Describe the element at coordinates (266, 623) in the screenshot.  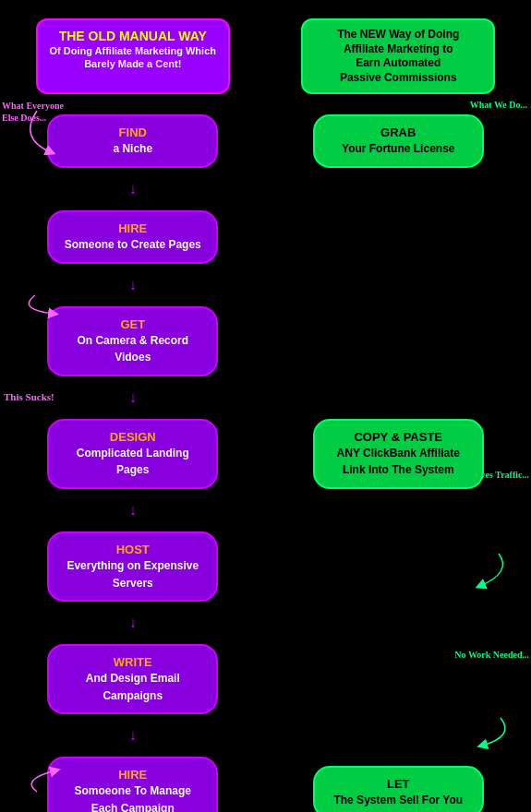
I see `arrows-5: ↓` at that location.